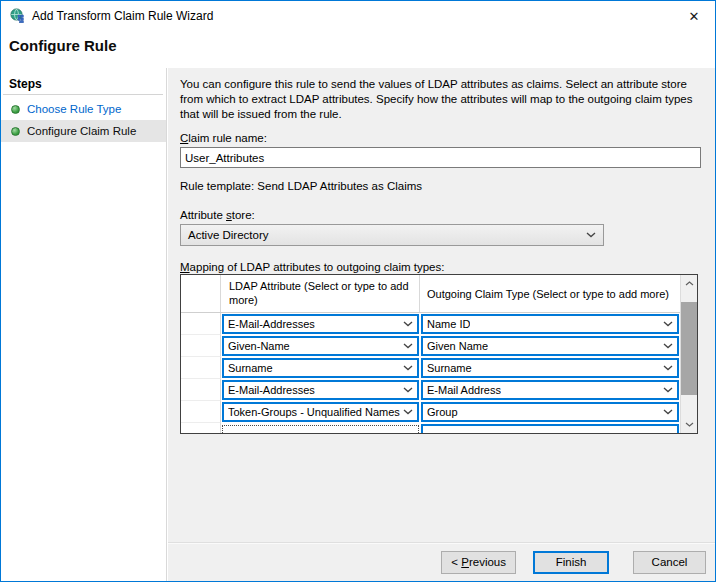 This screenshot has height=582, width=716. Describe the element at coordinates (430, 368) in the screenshot. I see `mapping-rows: E-Mail-AddressesName IDGiven-NameGiven N…` at that location.